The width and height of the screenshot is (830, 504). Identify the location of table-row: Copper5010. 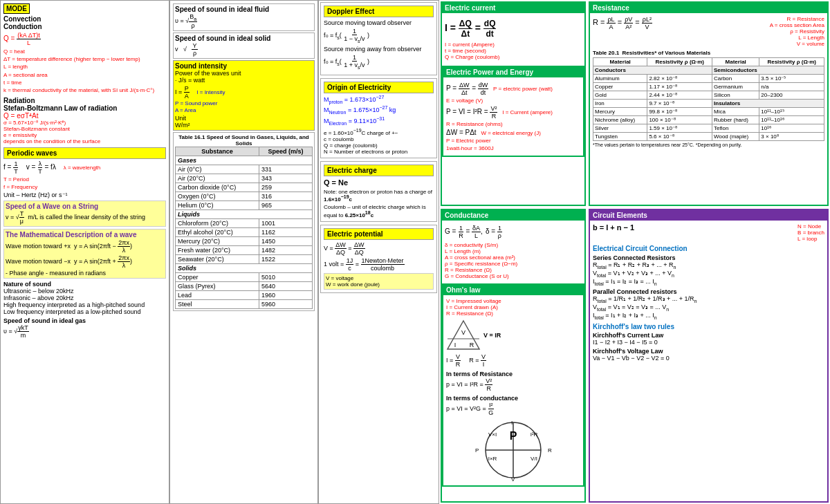
(244, 277).